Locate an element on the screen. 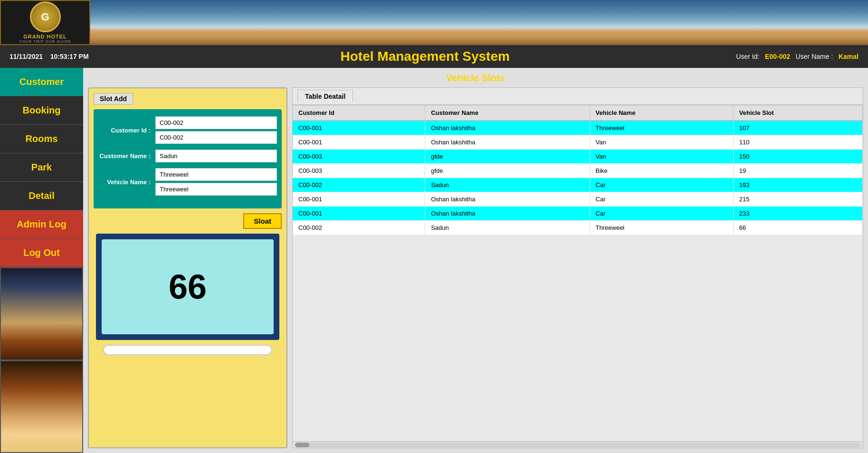 The height and width of the screenshot is (453, 868). sidebar-images is located at coordinates (42, 360).